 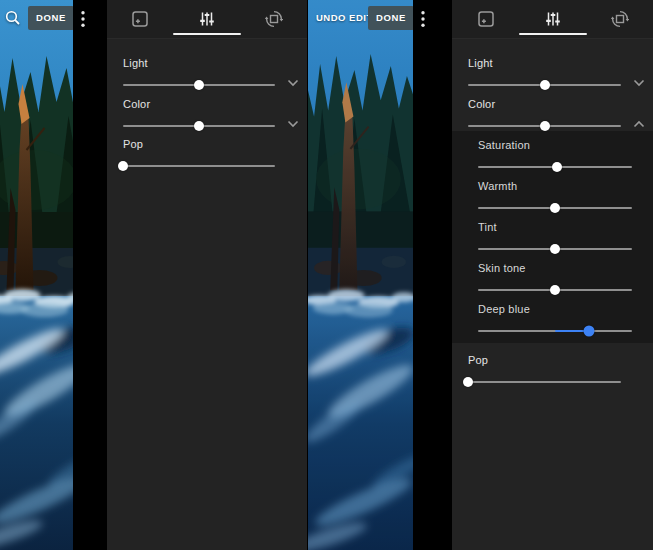 What do you see at coordinates (504, 309) in the screenshot?
I see `deep-blue-label: Deep blue` at bounding box center [504, 309].